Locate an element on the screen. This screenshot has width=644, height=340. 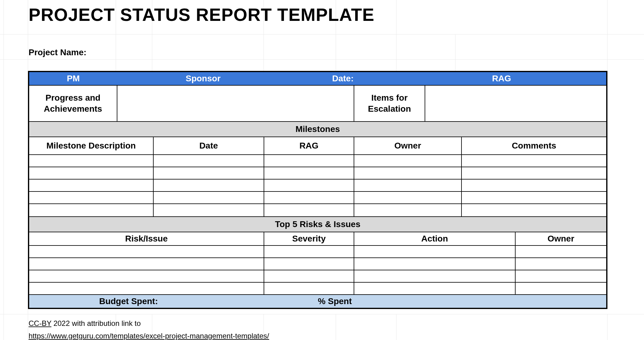
progress-row: Progress and Achievements Items for Esca… is located at coordinates (318, 103).